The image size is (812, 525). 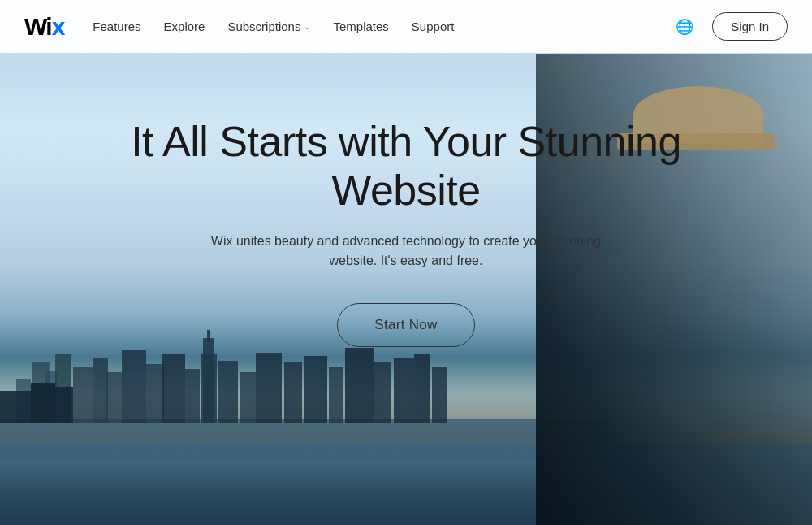 What do you see at coordinates (406, 251) in the screenshot?
I see `hero-subtitle: Wix unites beauty and advanced technolog…` at bounding box center [406, 251].